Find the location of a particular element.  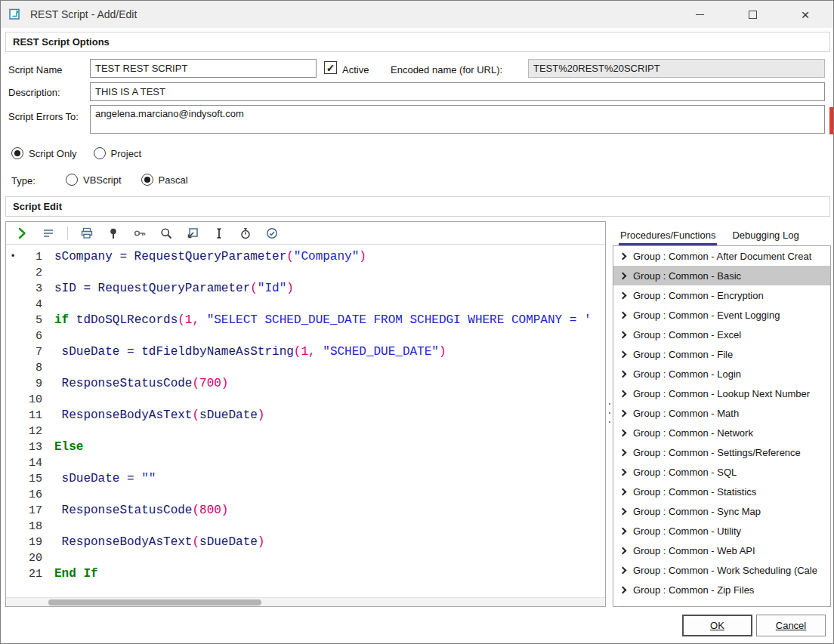

active-checkbox is located at coordinates (331, 68).